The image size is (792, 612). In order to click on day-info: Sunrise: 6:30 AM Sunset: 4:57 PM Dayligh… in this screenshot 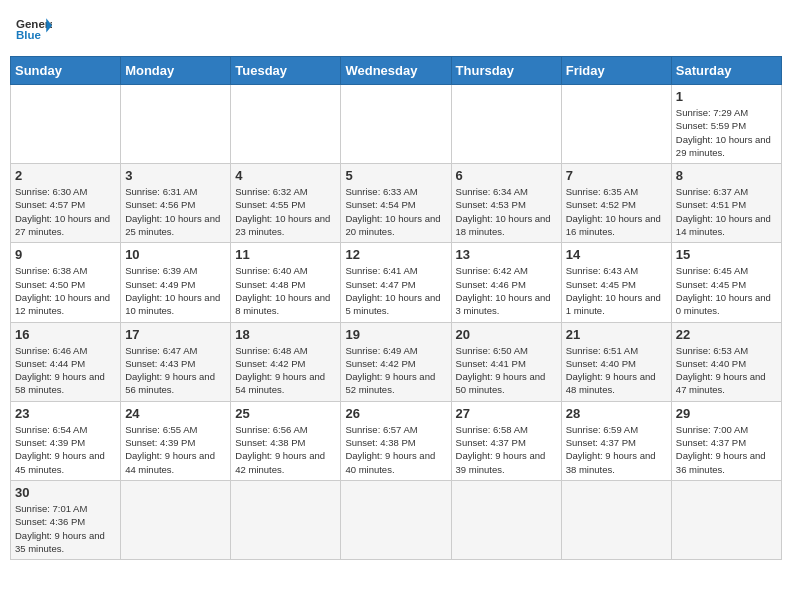, I will do `click(66, 212)`.